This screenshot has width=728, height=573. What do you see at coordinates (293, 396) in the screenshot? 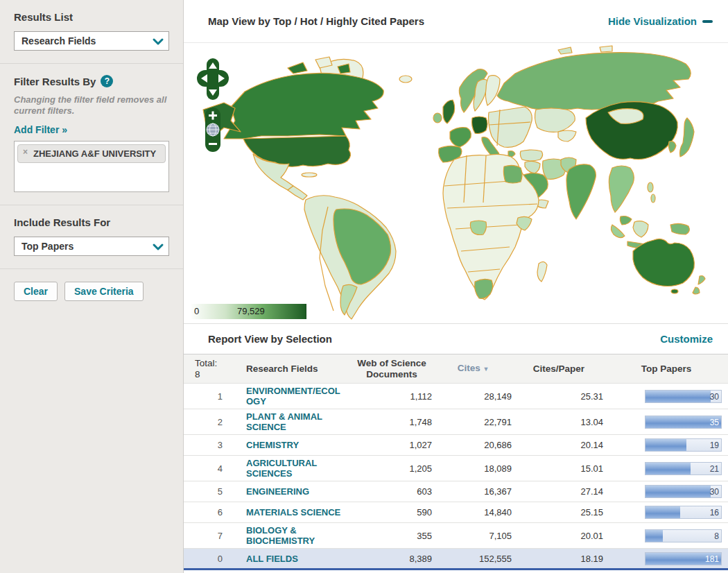
I see `field-link: ENVIRONMENT/ECOLOGY` at bounding box center [293, 396].